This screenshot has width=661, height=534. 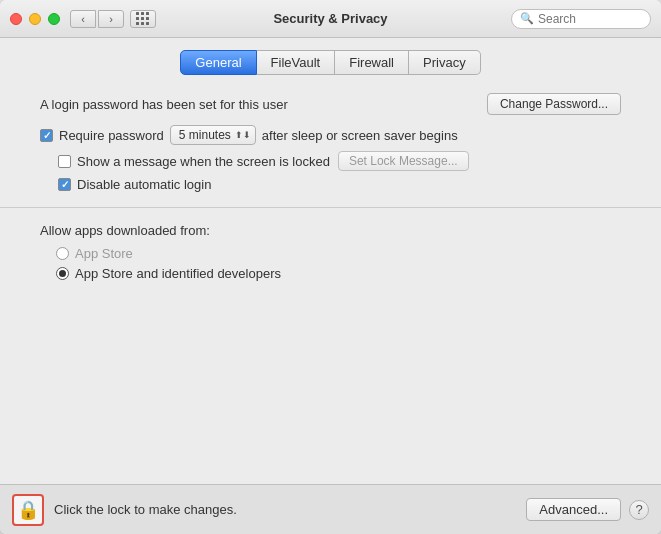 What do you see at coordinates (243, 135) in the screenshot?
I see `dropdown-arrow-icon: ⬆⬇` at bounding box center [243, 135].